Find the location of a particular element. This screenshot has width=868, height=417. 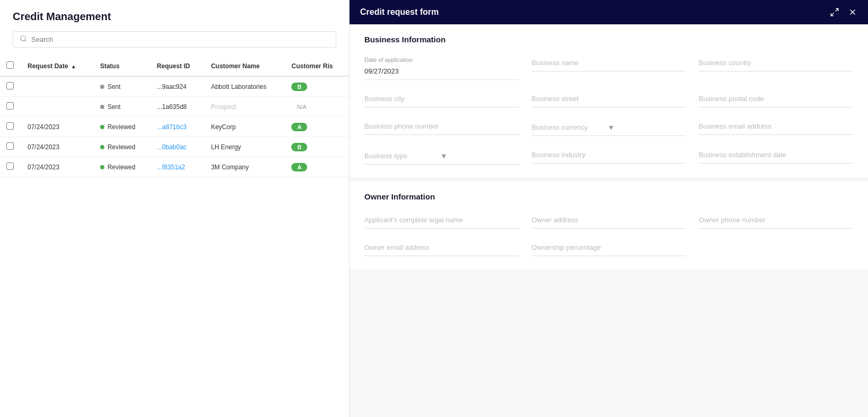

col-checkbox is located at coordinates (11, 66).